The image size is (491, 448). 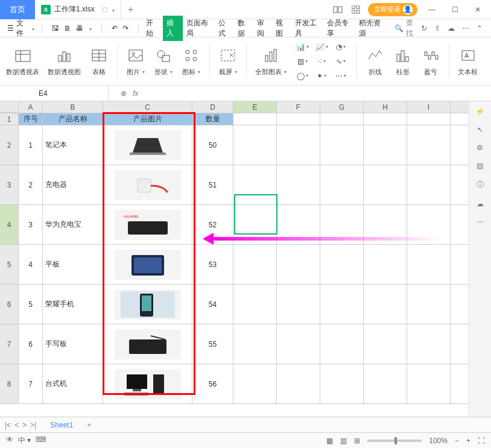 I want to click on login-button: 立即登录 👤, so click(x=393, y=10).